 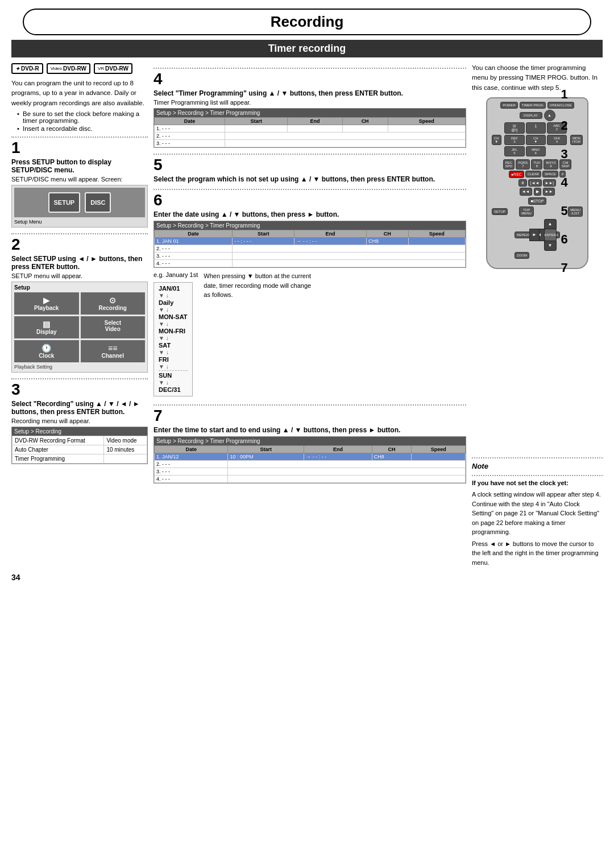 What do you see at coordinates (331, 234) in the screenshot?
I see `th-end: End` at bounding box center [331, 234].